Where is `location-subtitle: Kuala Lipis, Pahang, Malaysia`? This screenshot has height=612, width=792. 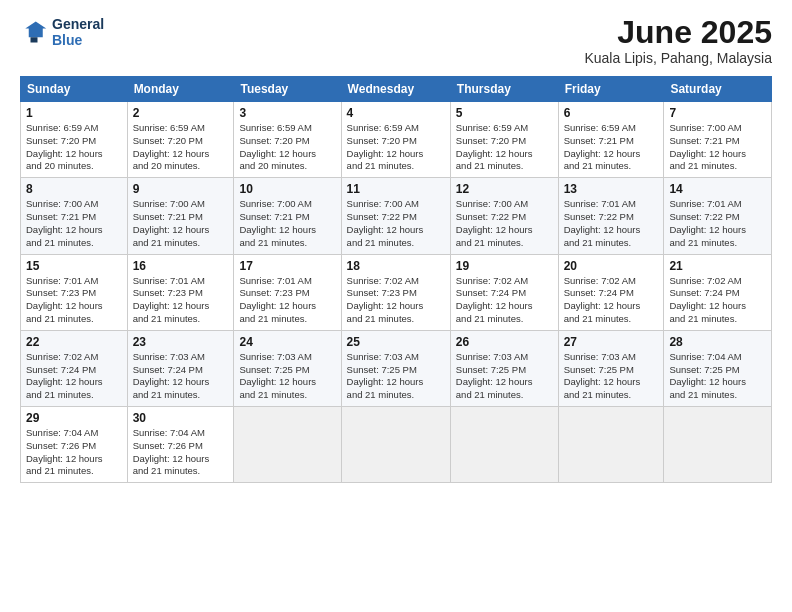
location-subtitle: Kuala Lipis, Pahang, Malaysia is located at coordinates (678, 58).